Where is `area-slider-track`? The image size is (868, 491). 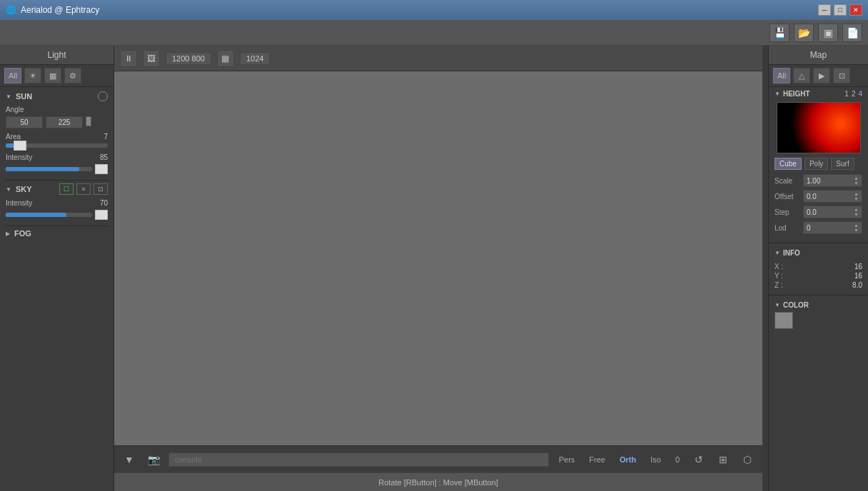 area-slider-track is located at coordinates (57, 146).